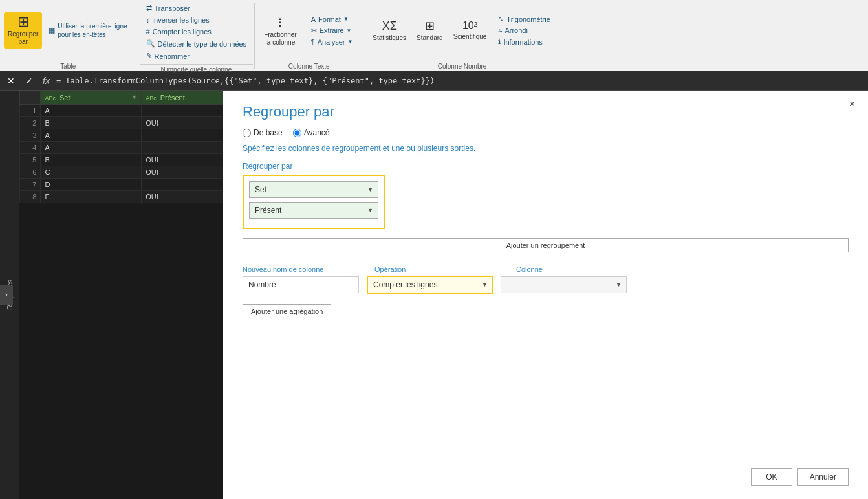  I want to click on present-col-label: Présent, so click(173, 98).